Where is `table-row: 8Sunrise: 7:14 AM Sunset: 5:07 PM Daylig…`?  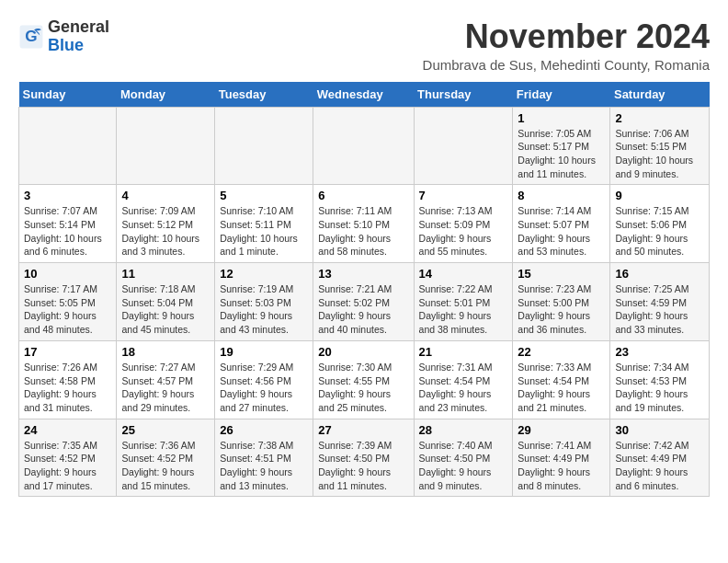 table-row: 8Sunrise: 7:14 AM Sunset: 5:07 PM Daylig… is located at coordinates (562, 224).